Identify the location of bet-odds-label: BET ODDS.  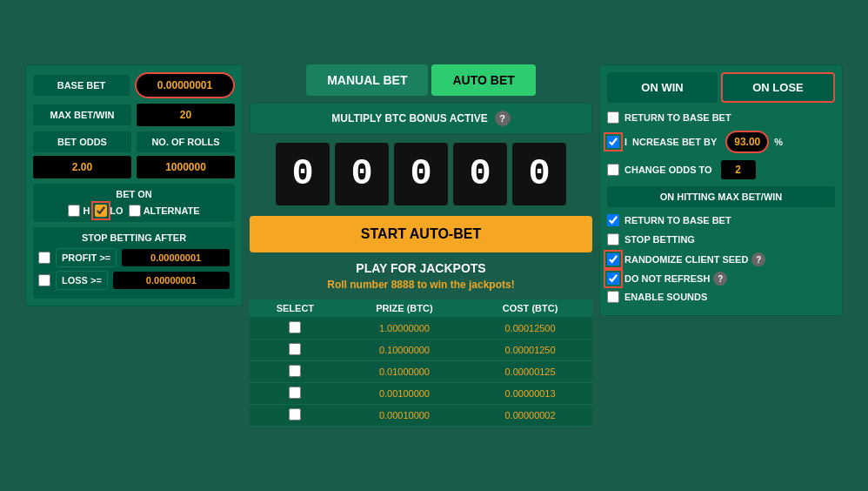
(82, 142).